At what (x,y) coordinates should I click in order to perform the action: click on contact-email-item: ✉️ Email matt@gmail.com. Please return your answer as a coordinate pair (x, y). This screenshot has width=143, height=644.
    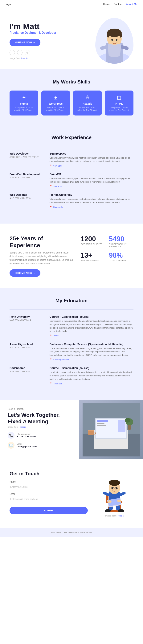
    Looking at the image, I should click on (40, 445).